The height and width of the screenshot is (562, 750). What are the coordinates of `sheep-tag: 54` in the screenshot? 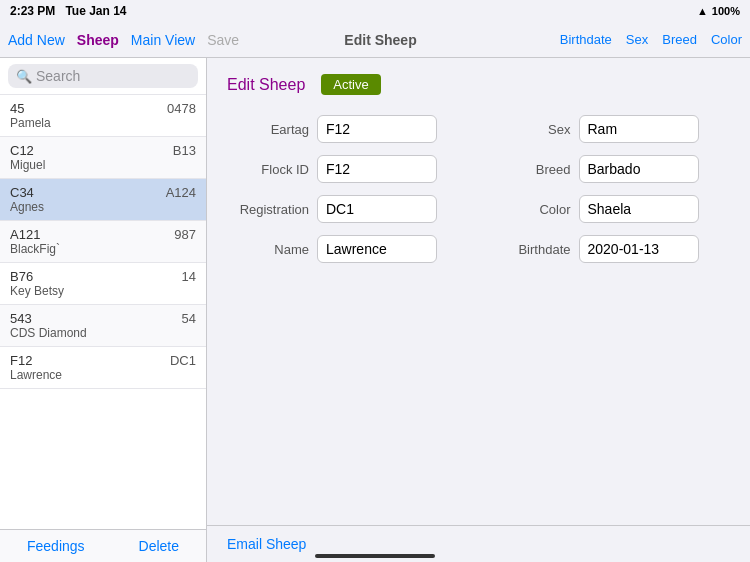 It's located at (189, 318).